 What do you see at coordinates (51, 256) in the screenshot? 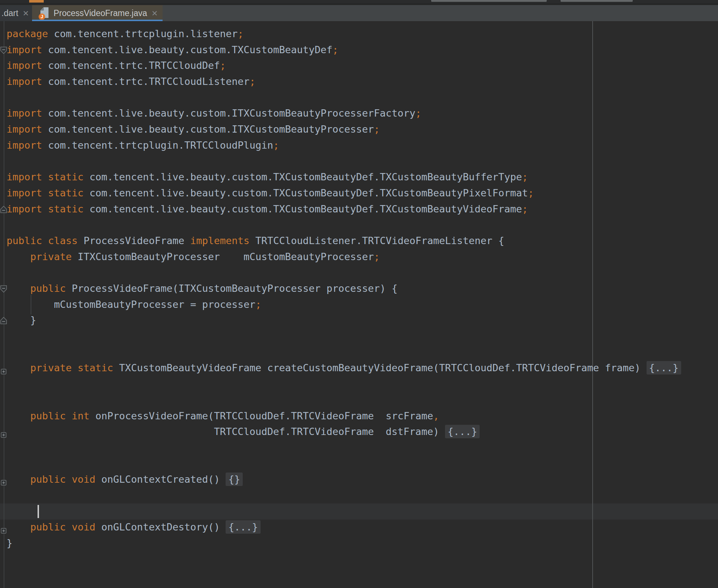
I see `code-token: private` at bounding box center [51, 256].